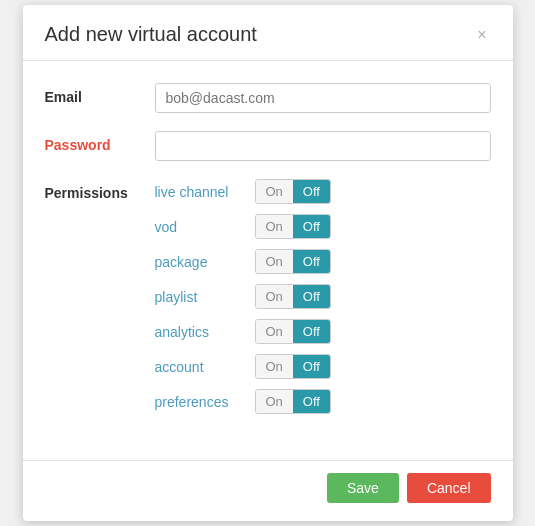  Describe the element at coordinates (449, 488) in the screenshot. I see `cancel-button: Cancel` at that location.